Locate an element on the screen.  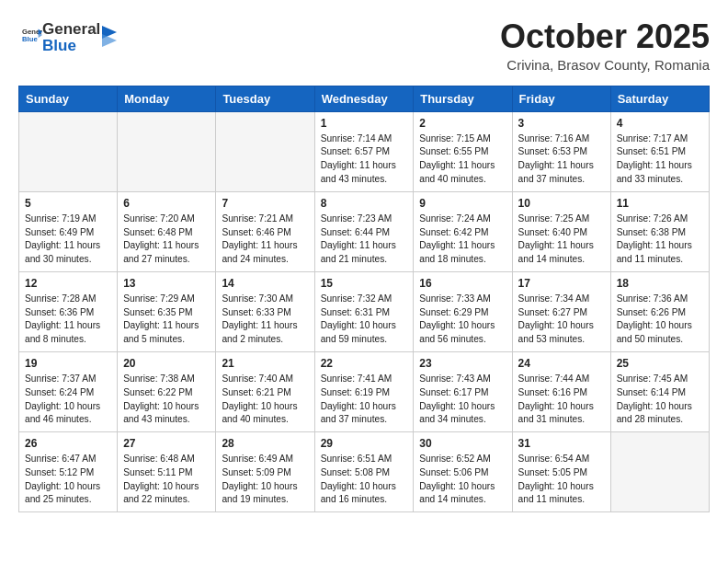
calendar-cell: 15Sunrise: 7:32 AM Sunset: 6:31 PM Dayli… is located at coordinates (364, 311).